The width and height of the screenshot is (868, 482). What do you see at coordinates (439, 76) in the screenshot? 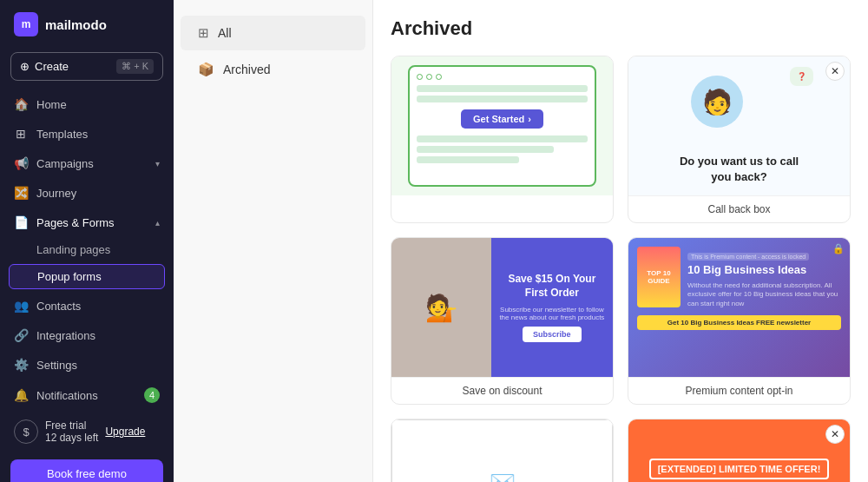
I see `dot3` at bounding box center [439, 76].